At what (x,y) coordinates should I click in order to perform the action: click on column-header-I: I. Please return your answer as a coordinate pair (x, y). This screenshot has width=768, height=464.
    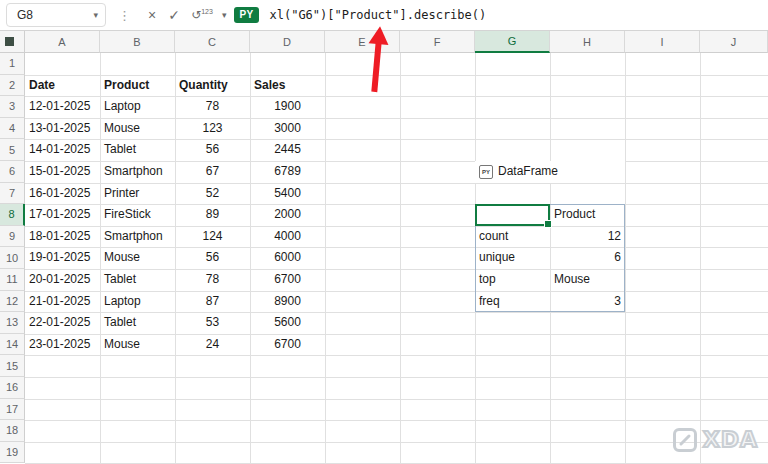
    Looking at the image, I should click on (662, 42).